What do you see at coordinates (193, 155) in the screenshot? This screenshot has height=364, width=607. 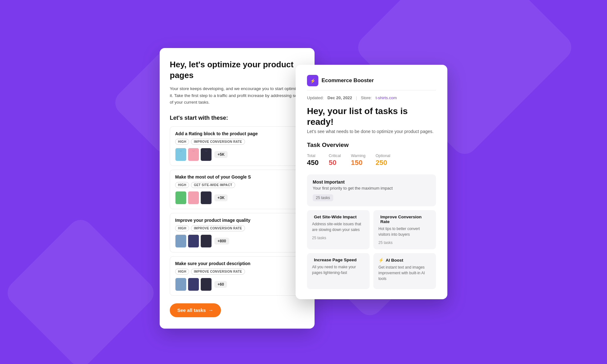 I see `shirt-img-1b` at bounding box center [193, 155].